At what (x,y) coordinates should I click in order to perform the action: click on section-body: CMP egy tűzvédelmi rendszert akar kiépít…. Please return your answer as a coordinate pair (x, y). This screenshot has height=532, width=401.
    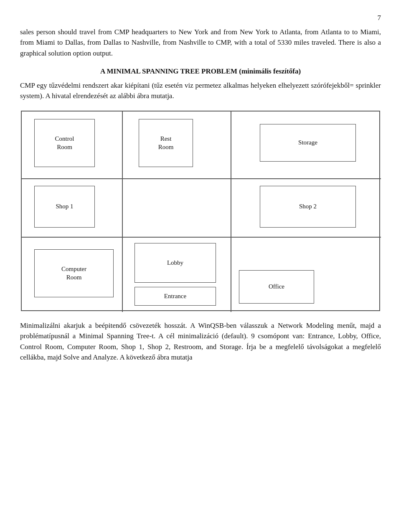
    Looking at the image, I should click on (200, 91).